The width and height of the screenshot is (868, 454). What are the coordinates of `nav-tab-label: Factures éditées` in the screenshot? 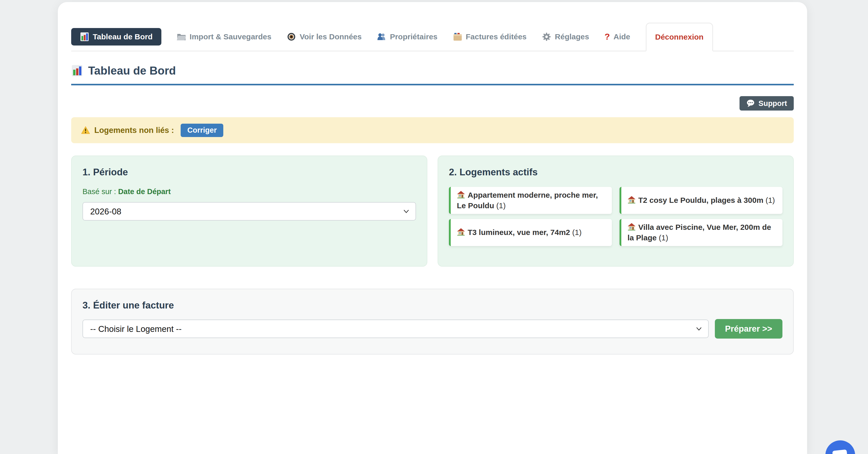 It's located at (496, 37).